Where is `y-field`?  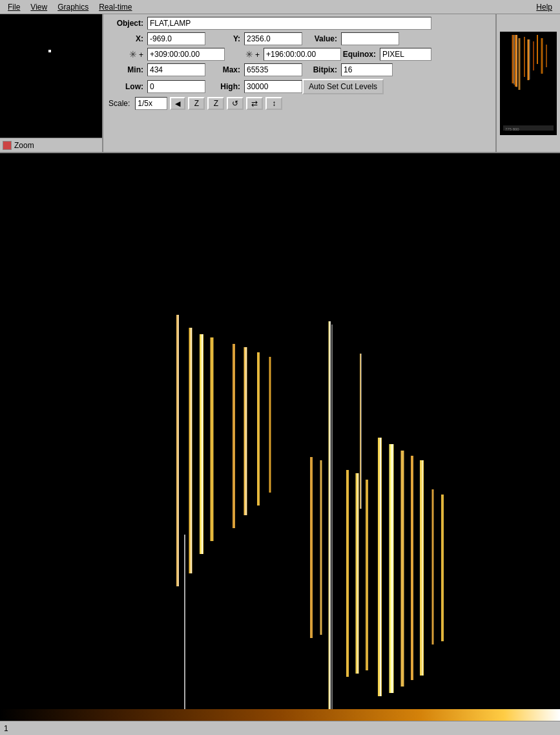
y-field is located at coordinates (273, 39).